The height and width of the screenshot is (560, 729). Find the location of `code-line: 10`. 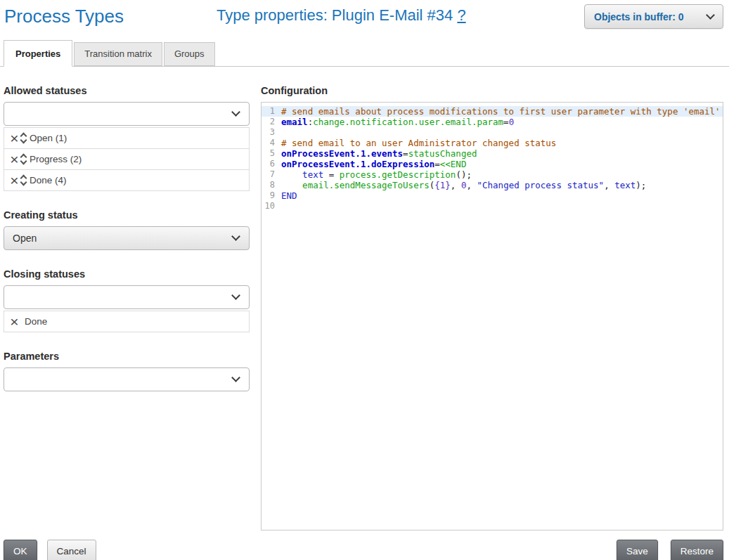

code-line: 10 is located at coordinates (492, 207).